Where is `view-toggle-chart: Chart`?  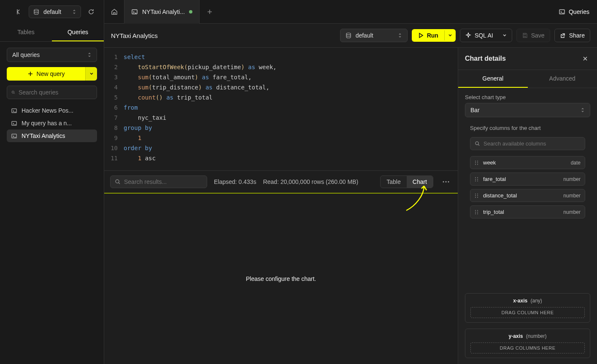 view-toggle-chart: Chart is located at coordinates (420, 182).